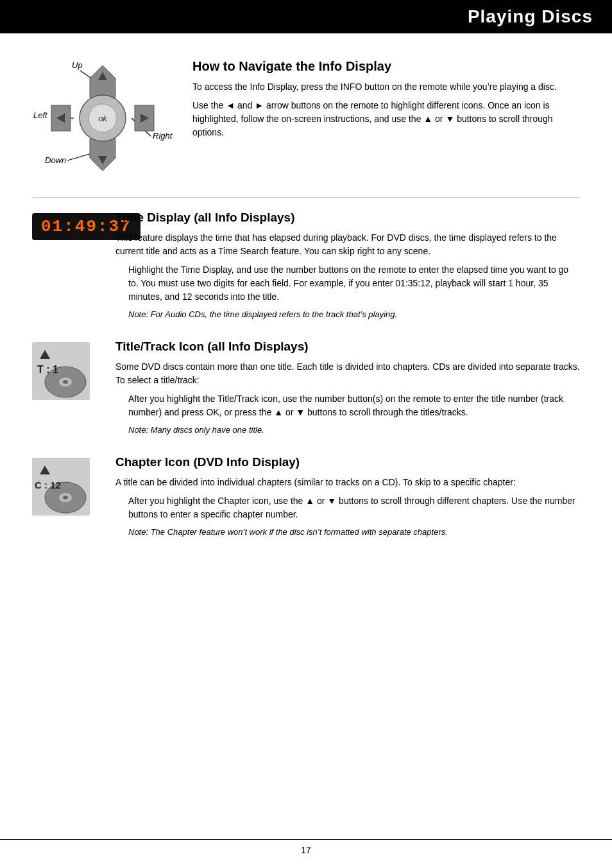 The height and width of the screenshot is (868, 612). I want to click on chapter-text: Chapter Icon (DVD Info Display) A title …, so click(348, 497).